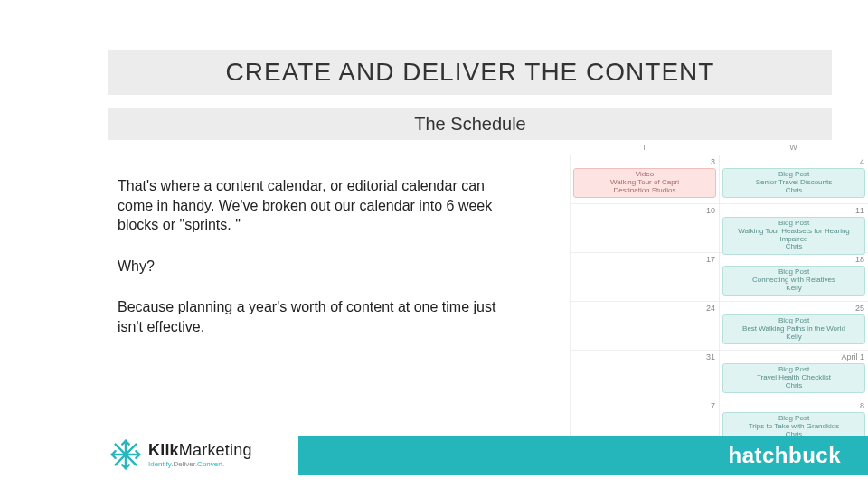 This screenshot has height=488, width=868. Describe the element at coordinates (794, 378) in the screenshot. I see `calendar-card: Blog Post Travel Health Checklist Chris` at that location.